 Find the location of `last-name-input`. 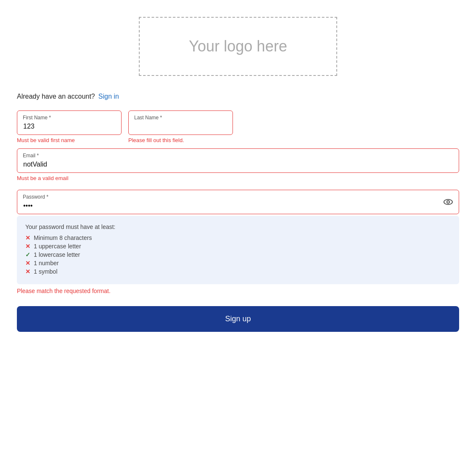

last-name-input is located at coordinates (181, 123).